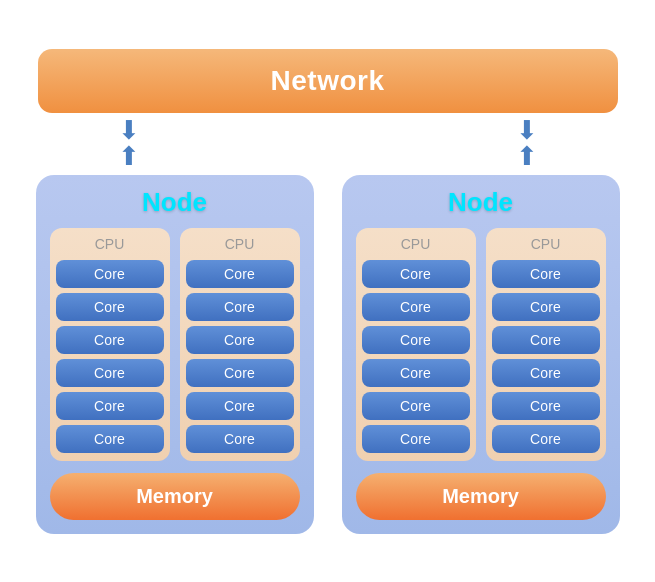 The height and width of the screenshot is (582, 655). Describe the element at coordinates (328, 81) in the screenshot. I see `network-bar: Network` at that location.